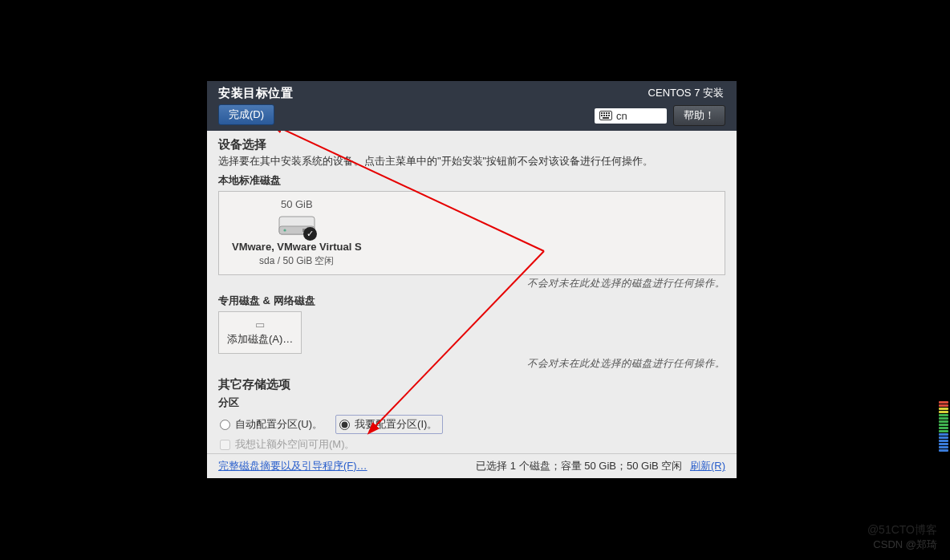 The height and width of the screenshot is (560, 950). Describe the element at coordinates (700, 116) in the screenshot. I see `help-button: 帮助！` at that location.